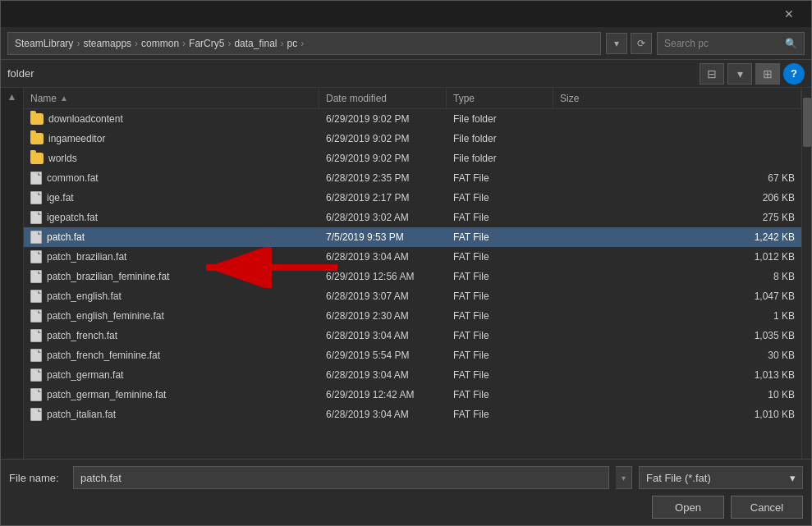  I want to click on col-date: Date modified, so click(383, 98).